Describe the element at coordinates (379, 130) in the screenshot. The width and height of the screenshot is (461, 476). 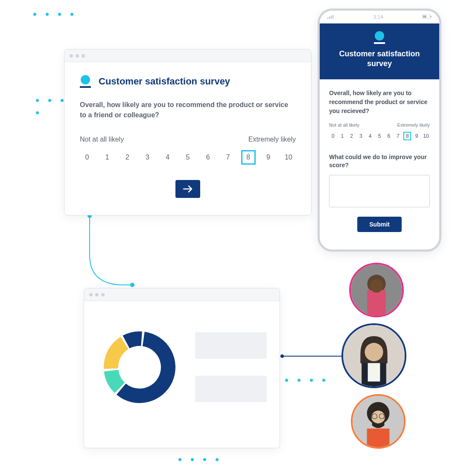
I see `mobile-device: 3:14 Customer satisfaction survey Overal…` at that location.